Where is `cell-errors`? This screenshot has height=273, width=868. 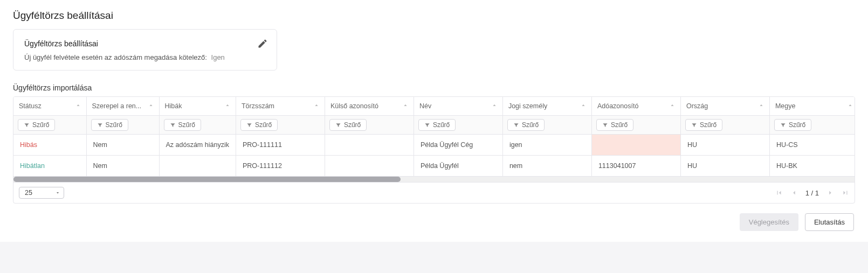
cell-errors is located at coordinates (197, 166).